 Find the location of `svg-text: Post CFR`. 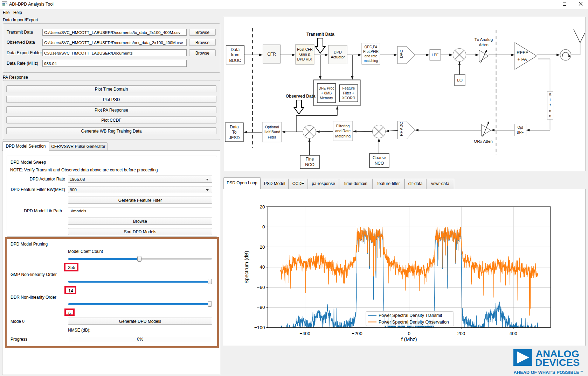

svg-text: Post CFR is located at coordinates (305, 50).